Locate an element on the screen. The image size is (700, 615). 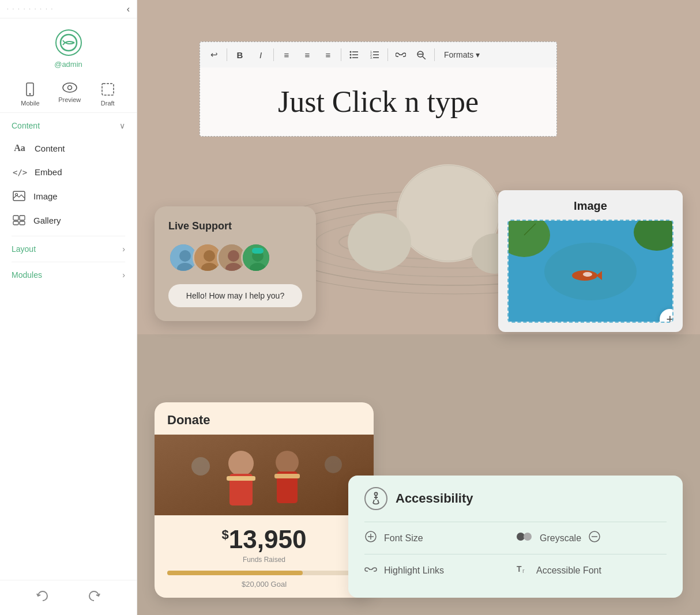
layout-label: Layout is located at coordinates (24, 249).